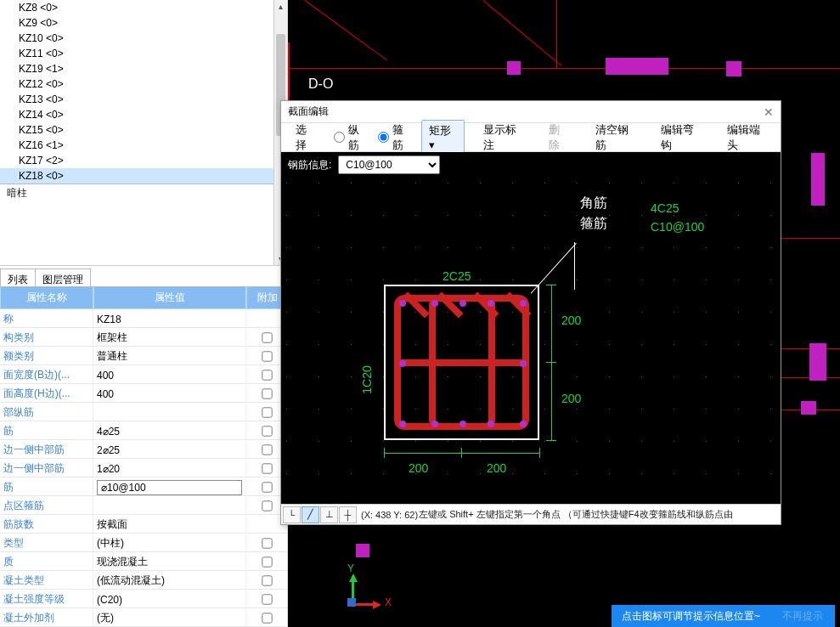  Describe the element at coordinates (144, 115) in the screenshot. I see `tree-item: KZ14 <0>` at that location.